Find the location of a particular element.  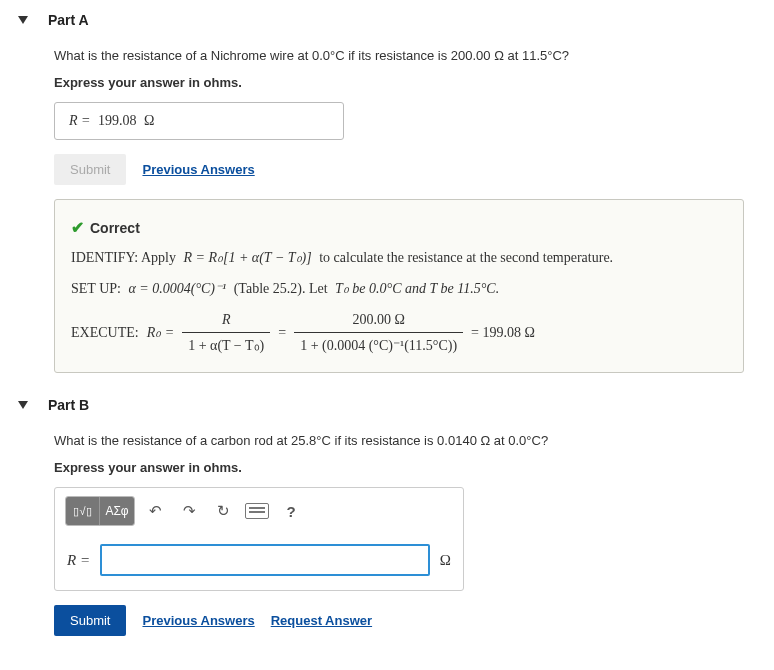

part-a-instruction: Express your answer in ohms. is located at coordinates (405, 82).